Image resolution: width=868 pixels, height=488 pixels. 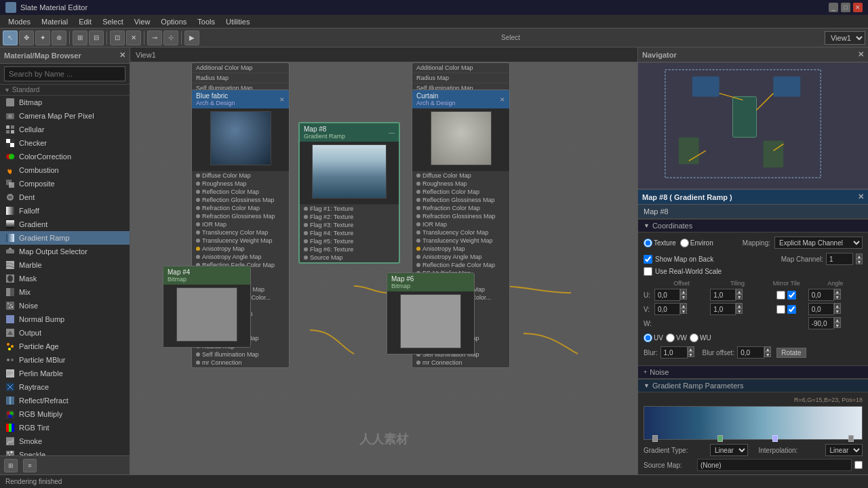 I want to click on menu-utilities: Utilities, so click(x=237, y=22).